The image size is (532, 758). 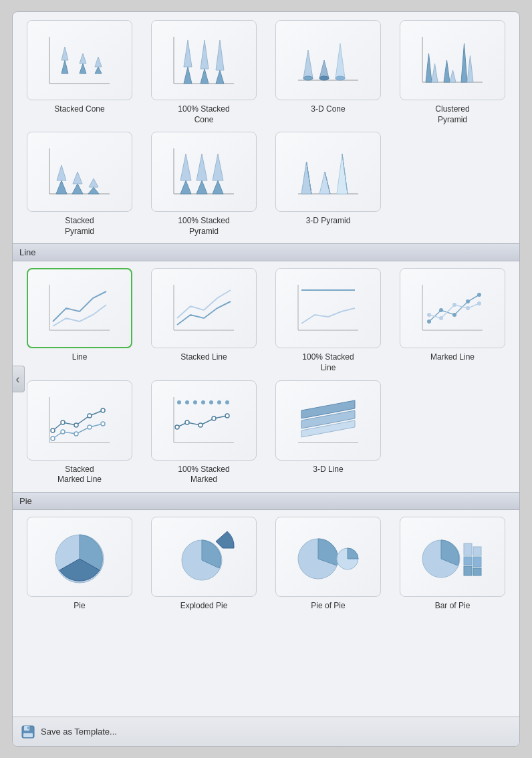 What do you see at coordinates (266, 321) in the screenshot?
I see `chart-grid-line-1: Line Stacked Line` at bounding box center [266, 321].